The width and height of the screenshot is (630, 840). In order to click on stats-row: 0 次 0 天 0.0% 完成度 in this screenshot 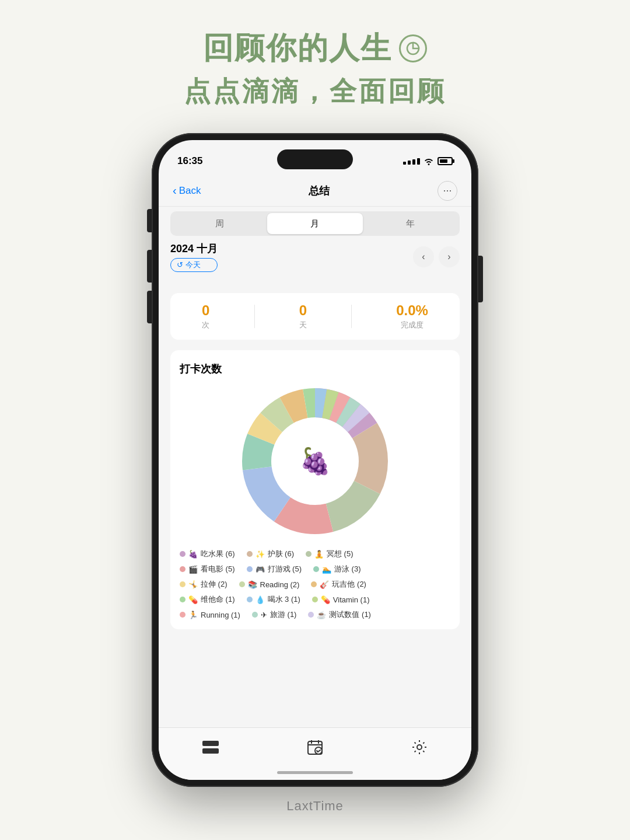, I will do `click(315, 316)`.